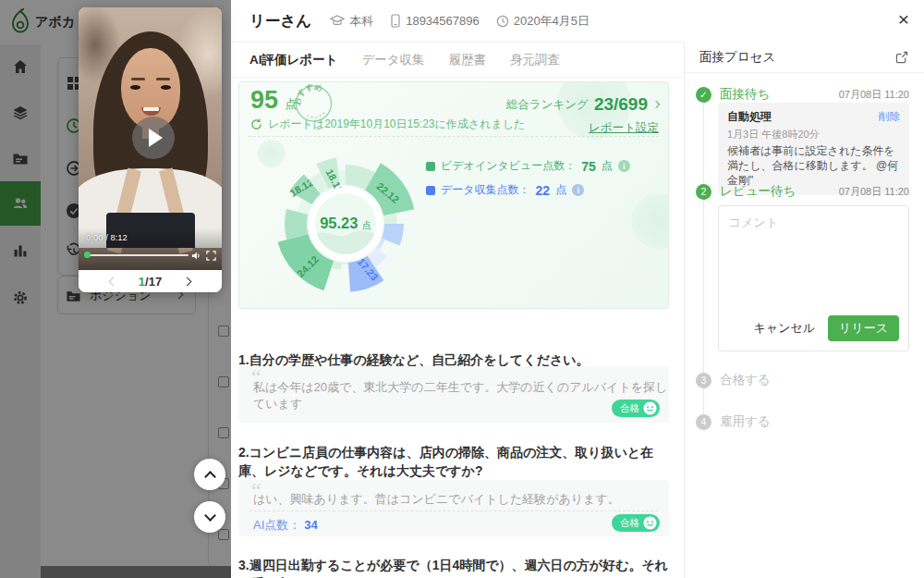 Image resolution: width=924 pixels, height=578 pixels. Describe the element at coordinates (395, 20) in the screenshot. I see `phone-icon` at that location.